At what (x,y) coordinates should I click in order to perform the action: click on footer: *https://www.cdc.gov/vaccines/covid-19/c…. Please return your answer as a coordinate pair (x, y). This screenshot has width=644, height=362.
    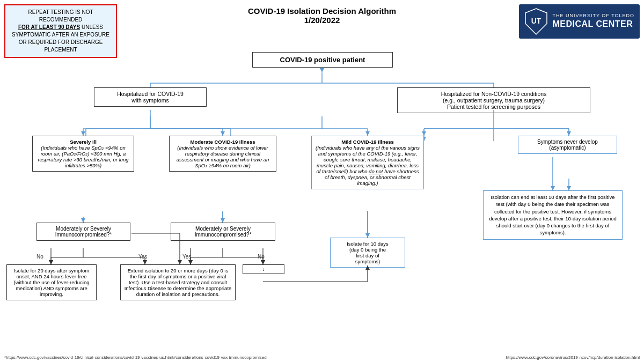
    Looking at the image, I should click on (322, 357).